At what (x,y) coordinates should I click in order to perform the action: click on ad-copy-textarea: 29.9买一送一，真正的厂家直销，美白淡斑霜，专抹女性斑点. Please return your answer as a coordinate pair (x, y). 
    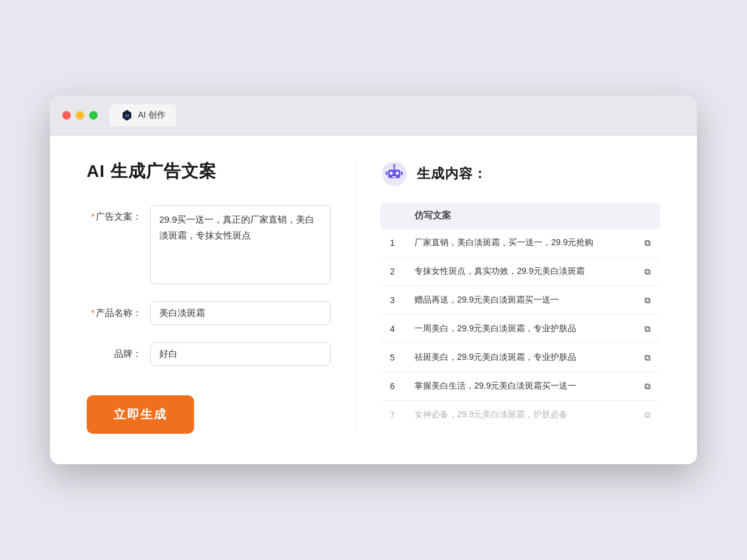
    Looking at the image, I should click on (240, 245).